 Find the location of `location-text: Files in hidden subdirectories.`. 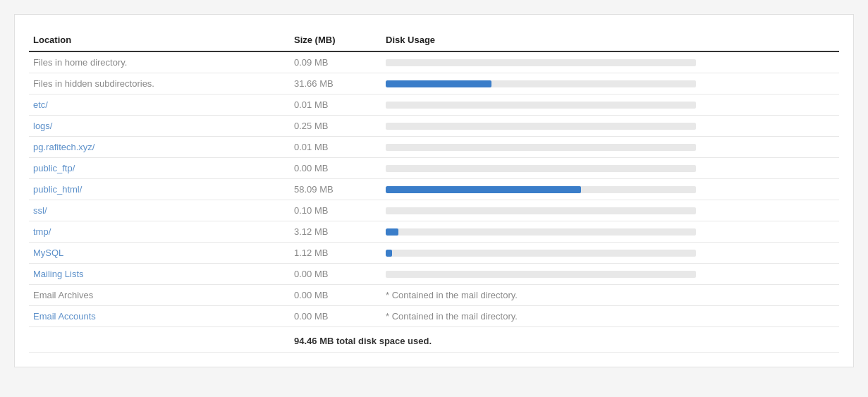

location-text: Files in hidden subdirectories. is located at coordinates (94, 83).